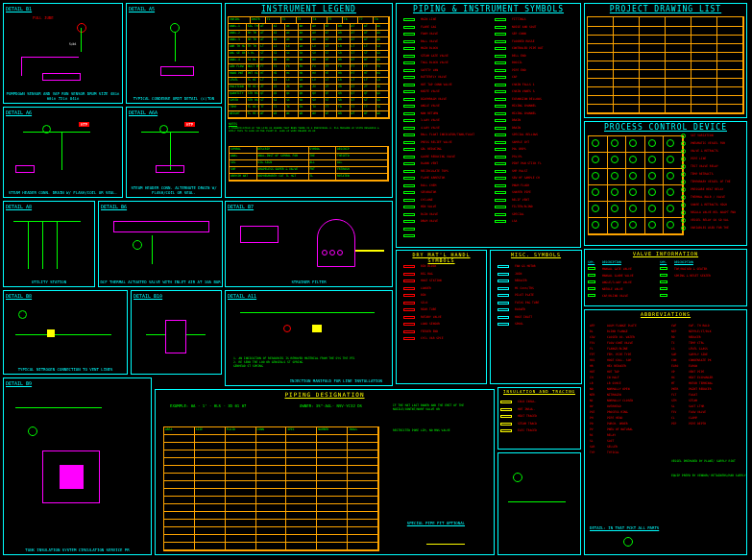  What do you see at coordinates (709, 475) in the screenshot?
I see `abbr-sub: EQUIP PREPD BY VENDOR/ RETAINERS/MAR SUP…` at bounding box center [709, 475].